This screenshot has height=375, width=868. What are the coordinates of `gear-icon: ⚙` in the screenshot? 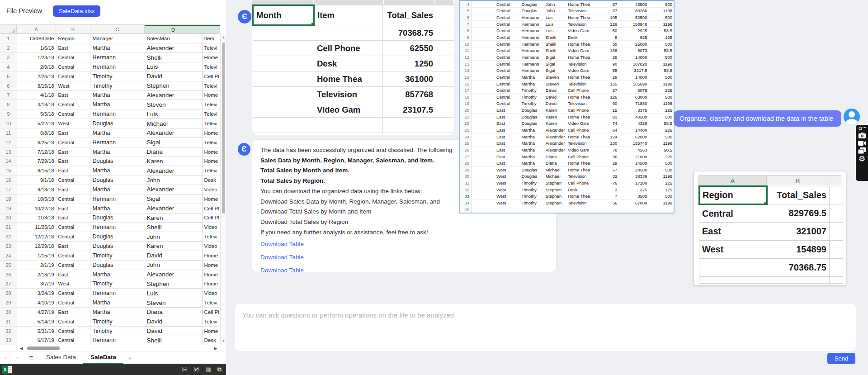 It's located at (862, 159).